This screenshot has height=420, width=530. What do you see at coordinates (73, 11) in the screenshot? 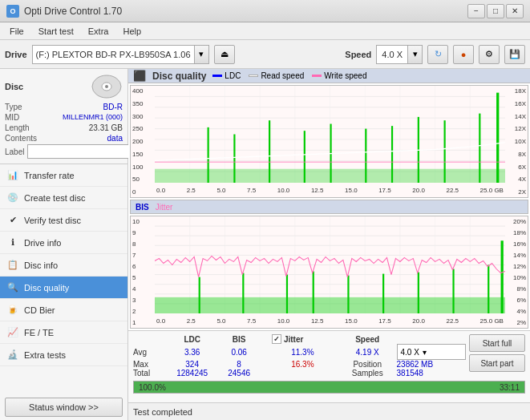
I see `titlebar-title: Opti Drive Control 1.70` at bounding box center [73, 11].